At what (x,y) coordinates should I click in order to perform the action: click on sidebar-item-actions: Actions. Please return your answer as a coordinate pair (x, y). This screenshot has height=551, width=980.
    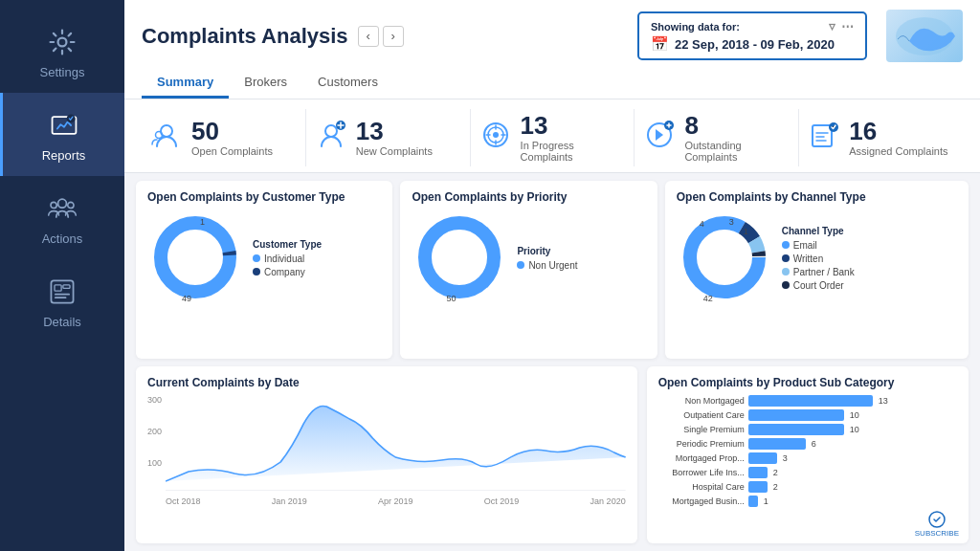
    Looking at the image, I should click on (62, 218).